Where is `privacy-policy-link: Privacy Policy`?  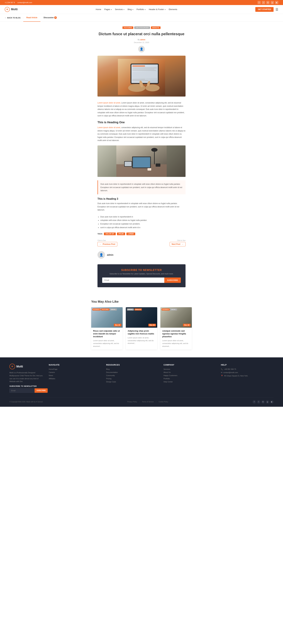
privacy-policy-link: Privacy Policy is located at coordinates (132, 402).